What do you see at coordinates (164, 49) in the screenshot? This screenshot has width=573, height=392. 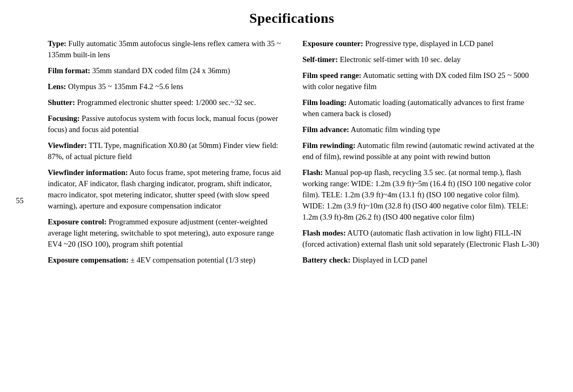 I see `spec-value: Fully automatic 35mm autofocus single-le…` at bounding box center [164, 49].